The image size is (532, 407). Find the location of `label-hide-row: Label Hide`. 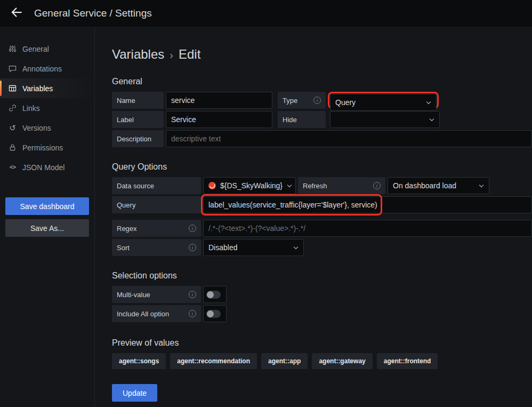

label-hide-row: Label Hide is located at coordinates (322, 119).